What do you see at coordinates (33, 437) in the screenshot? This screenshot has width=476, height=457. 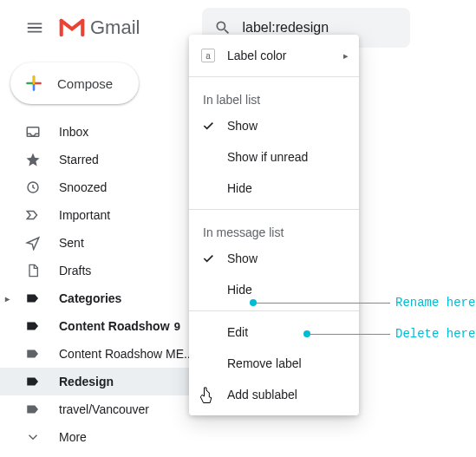 I see `chevron-down-icon` at bounding box center [33, 437].